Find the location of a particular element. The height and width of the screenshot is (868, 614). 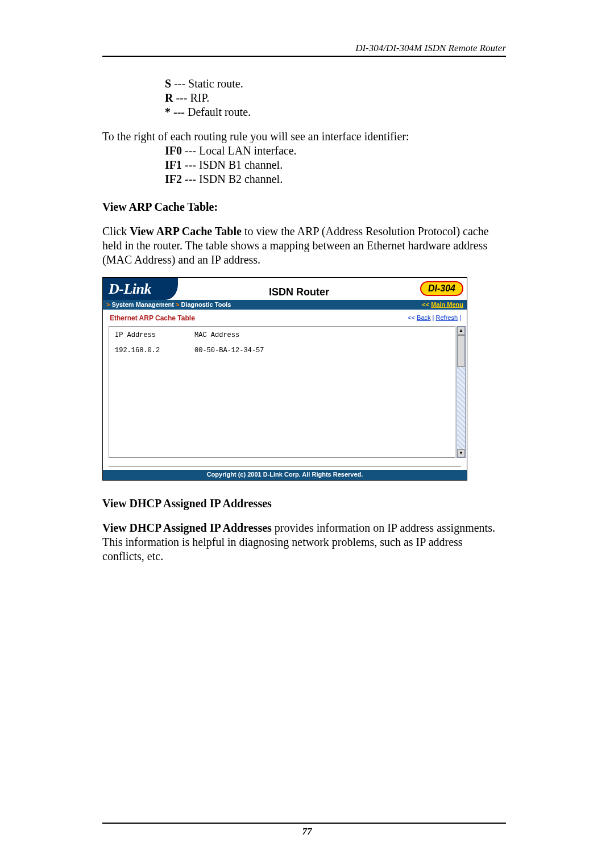

cell-mac: 00-50-BA-12-34-57 is located at coordinates (322, 351).